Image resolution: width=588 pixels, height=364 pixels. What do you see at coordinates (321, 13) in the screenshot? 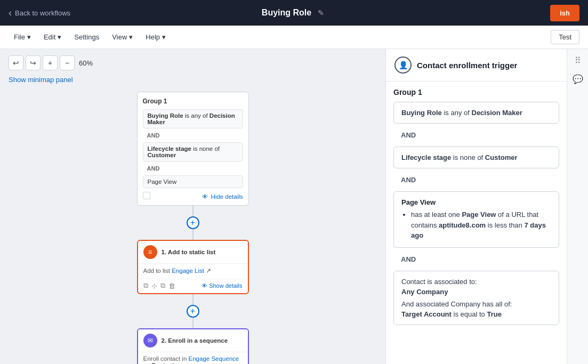
I see `edit-pencil-icon: ✎` at bounding box center [321, 13].